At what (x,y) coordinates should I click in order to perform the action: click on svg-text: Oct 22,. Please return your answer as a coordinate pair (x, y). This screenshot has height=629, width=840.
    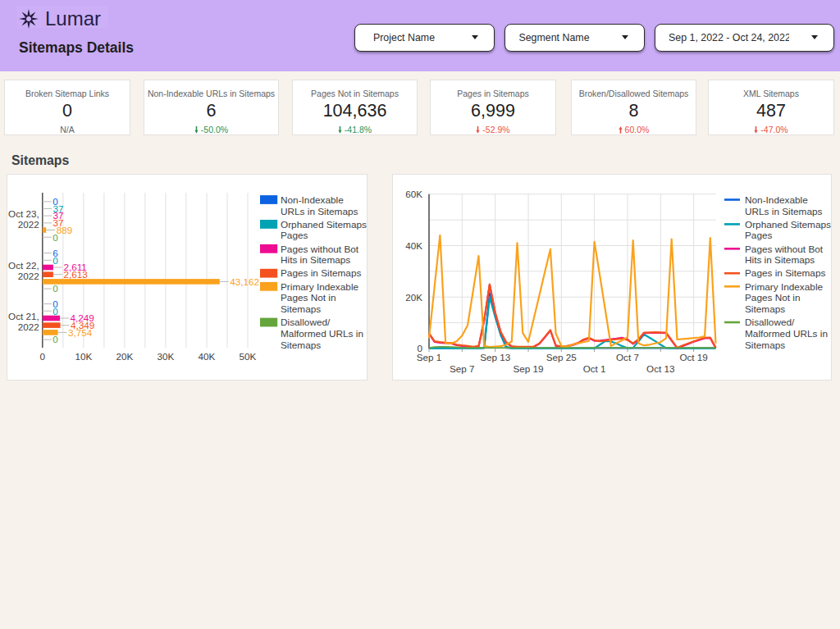
    Looking at the image, I should click on (24, 266).